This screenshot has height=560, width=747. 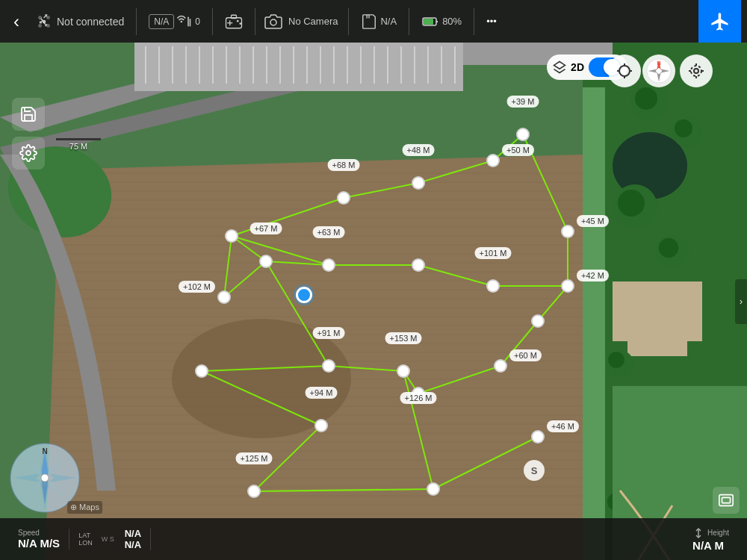 I want to click on waypoint-label: +125 M, so click(x=254, y=458).